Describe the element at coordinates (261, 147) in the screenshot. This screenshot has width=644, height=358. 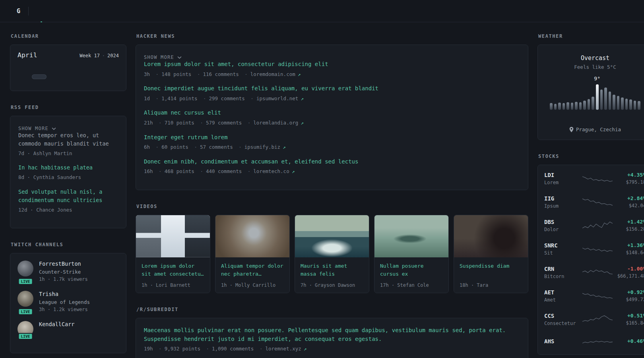
I see `hn-item-domain-link: ipsumify.biz↗` at that location.